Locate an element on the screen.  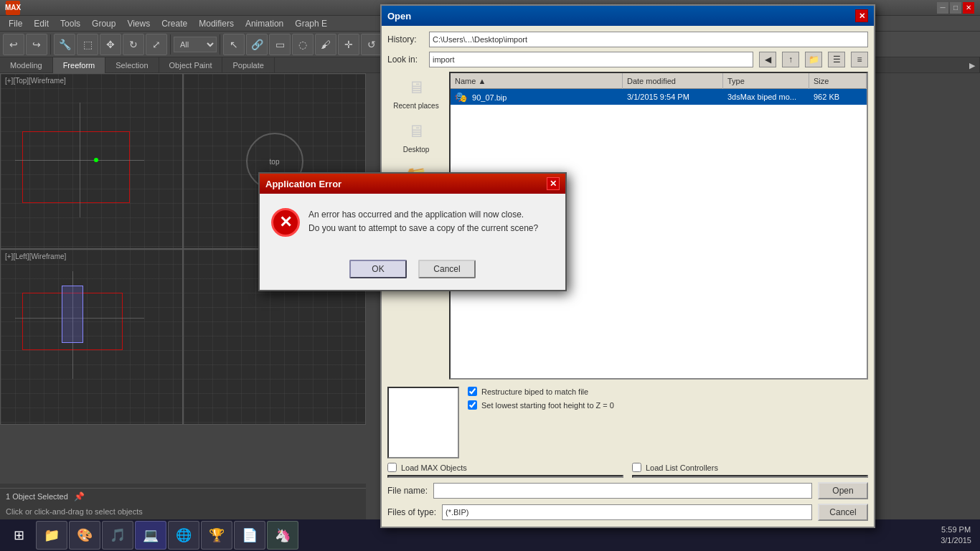
taskbar-3dsmax: 🦄 is located at coordinates (283, 535).